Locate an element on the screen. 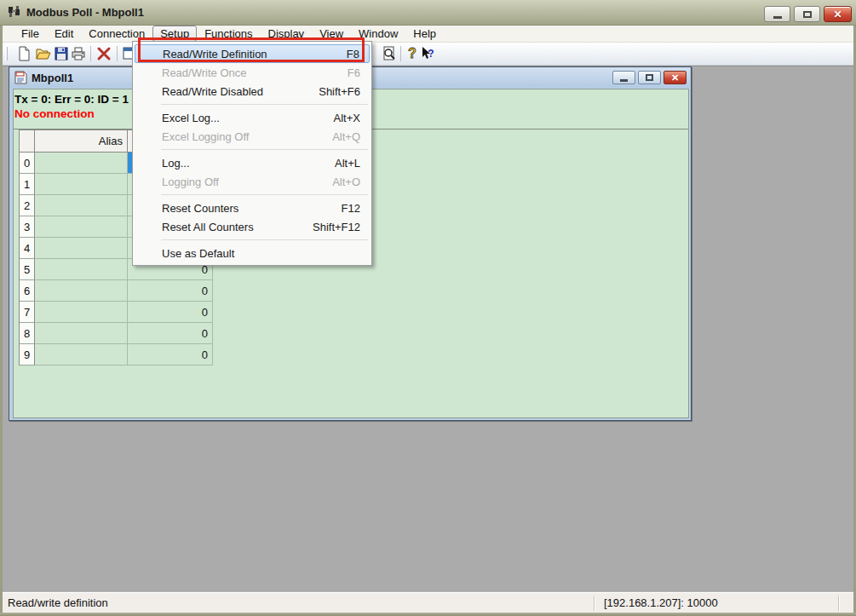  window-title: Modbus Poll - Mbpoll1 is located at coordinates (85, 12).